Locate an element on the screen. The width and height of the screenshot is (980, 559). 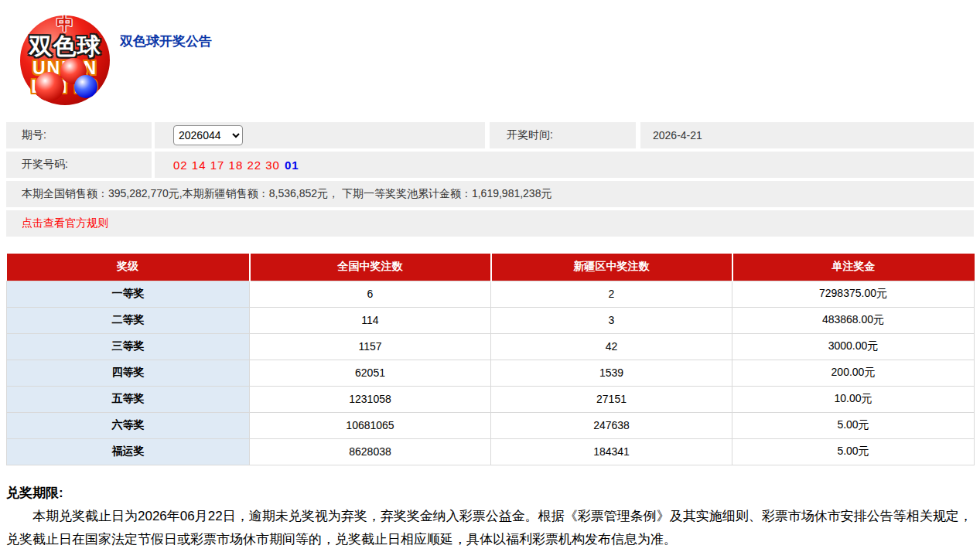
prize-level-cell: 一等奖 is located at coordinates (128, 294).